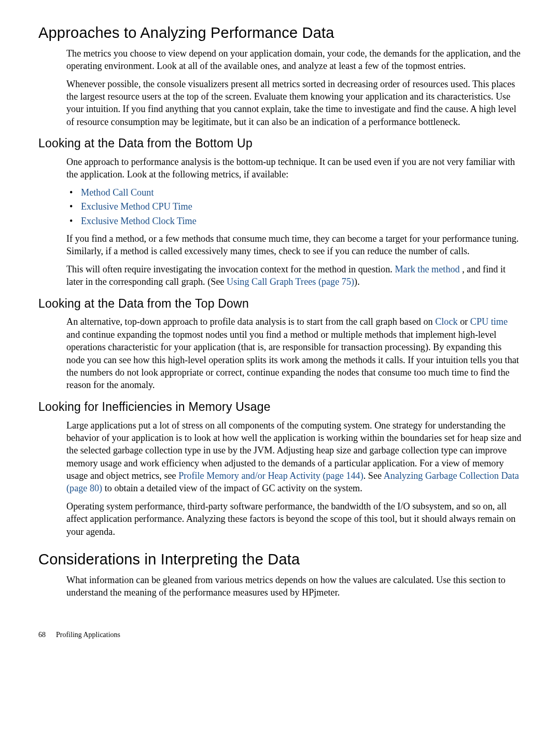 This screenshot has height=746, width=560. Describe the element at coordinates (294, 353) in the screenshot. I see `para-top-1: An alternative, top-down approach to pro…` at that location.